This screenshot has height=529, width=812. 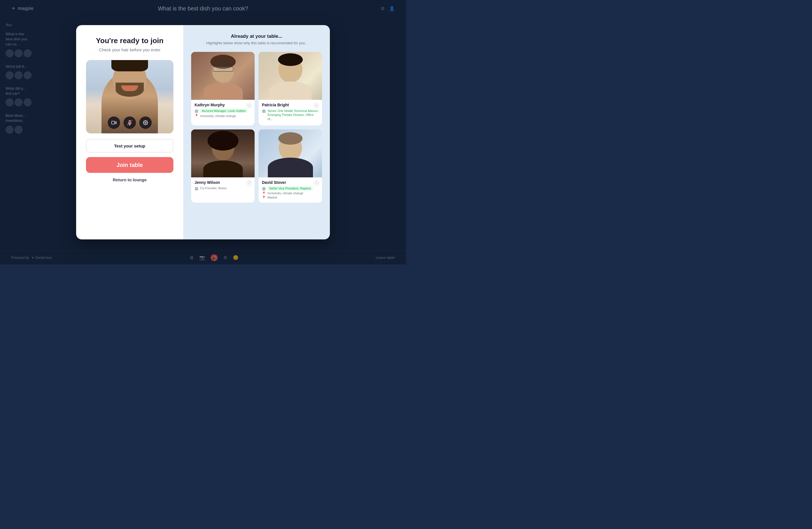 I want to click on mic-toggle-button, so click(x=130, y=123).